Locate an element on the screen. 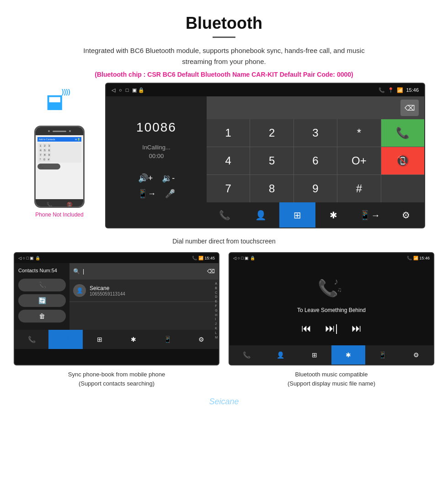  key-9: 9 is located at coordinates (315, 189).